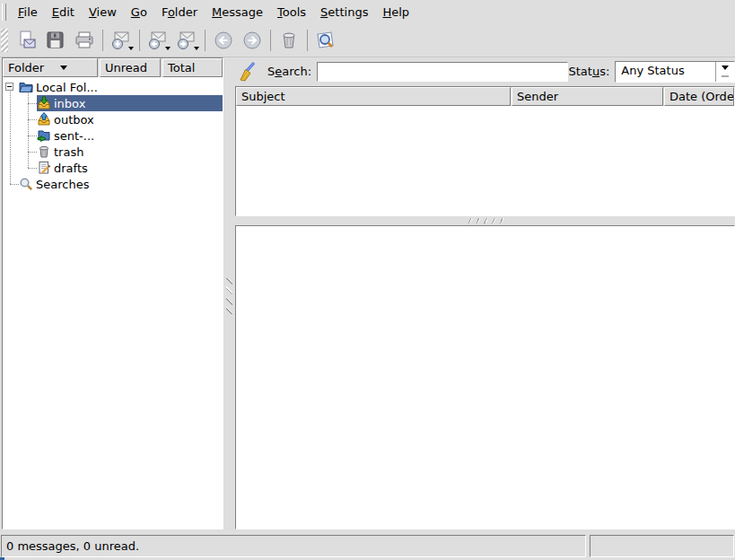 This screenshot has width=735, height=560. Describe the element at coordinates (56, 40) in the screenshot. I see `save-button` at that location.